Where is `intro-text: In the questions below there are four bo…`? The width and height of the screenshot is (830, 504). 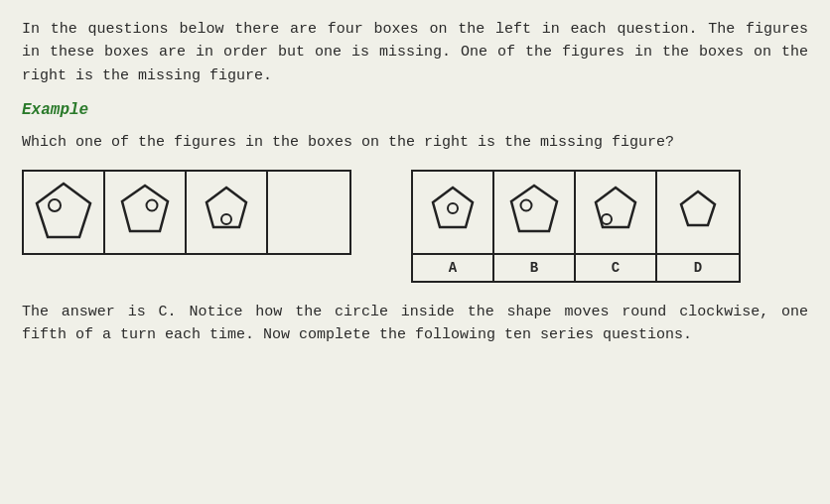 intro-text: In the questions below there are four bo… is located at coordinates (415, 53).